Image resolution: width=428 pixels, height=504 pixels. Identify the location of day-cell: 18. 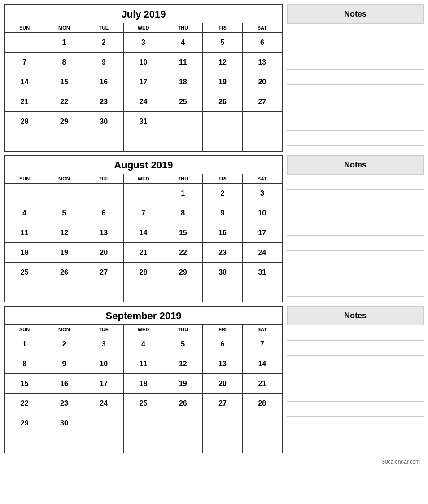
(25, 253).